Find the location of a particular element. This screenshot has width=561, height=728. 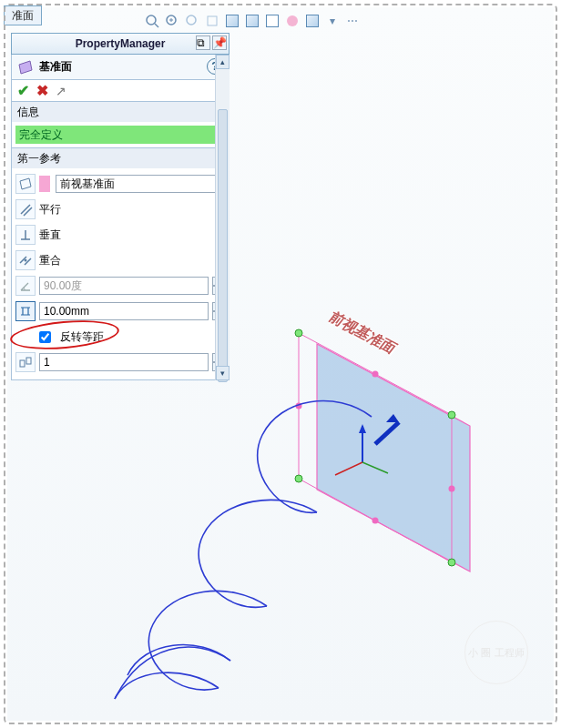

perpendicular-icon is located at coordinates (26, 235).